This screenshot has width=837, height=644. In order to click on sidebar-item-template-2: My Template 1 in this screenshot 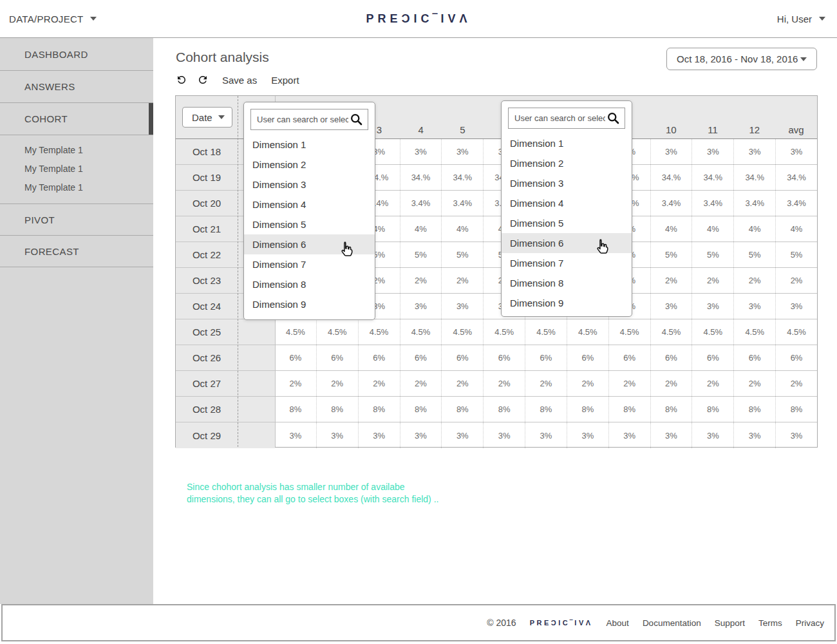, I will do `click(77, 169)`.